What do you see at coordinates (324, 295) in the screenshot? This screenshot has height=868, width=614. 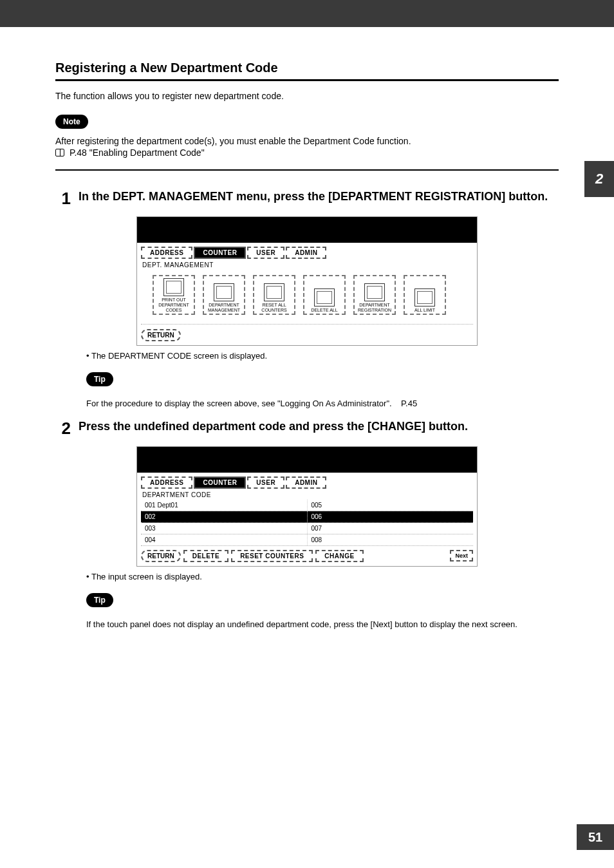 I see `delete-all-button: DELETE ALL` at bounding box center [324, 295].